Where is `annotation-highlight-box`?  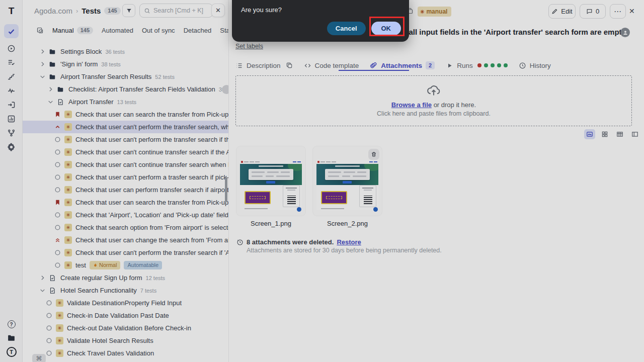
annotation-highlight-box is located at coordinates (387, 26).